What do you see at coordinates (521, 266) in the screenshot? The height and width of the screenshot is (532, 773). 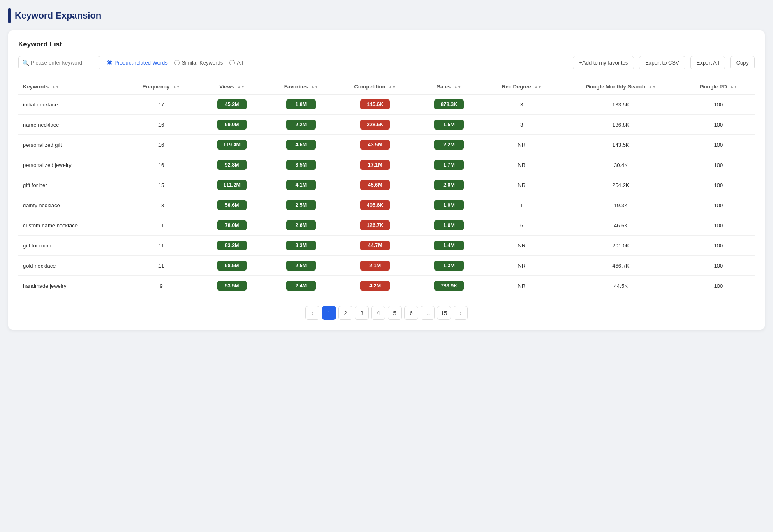 I see `cell-rec-8: NR` at bounding box center [521, 266].